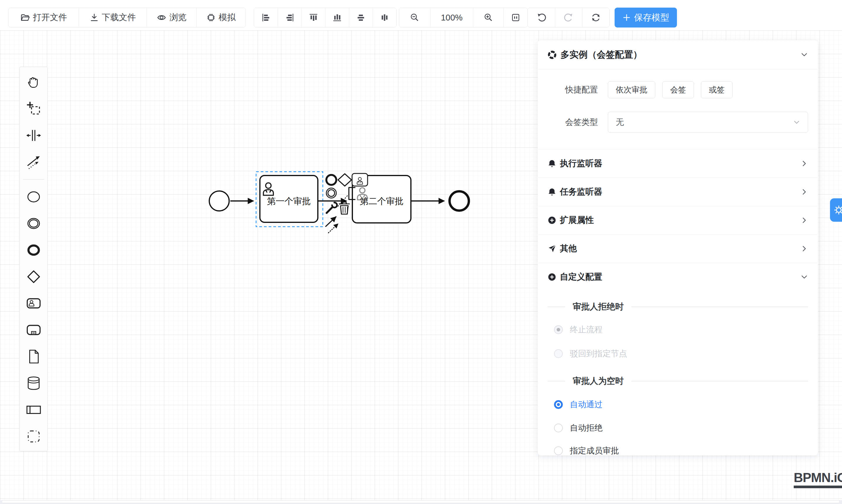 This screenshot has height=504, width=842. Describe the element at coordinates (463, 18) in the screenshot. I see `zoom-button-group: 100%` at that location.